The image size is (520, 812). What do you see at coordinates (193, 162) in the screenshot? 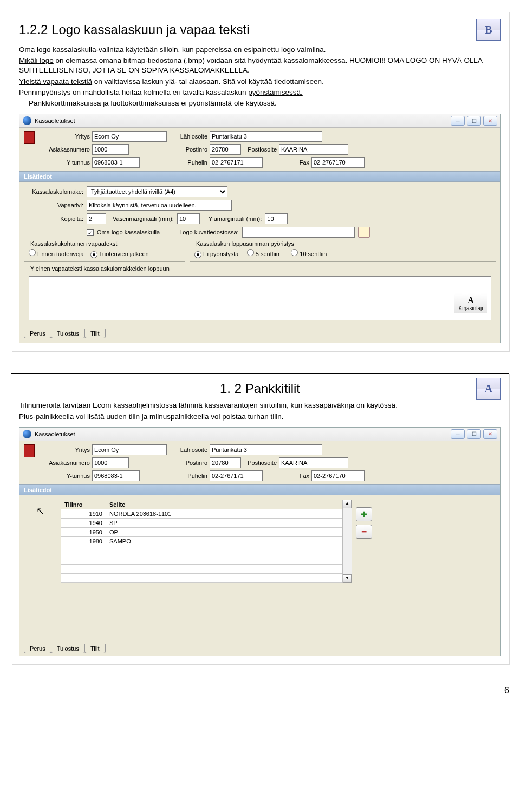
I see `puhelin-label: Puhelin` at bounding box center [193, 162].